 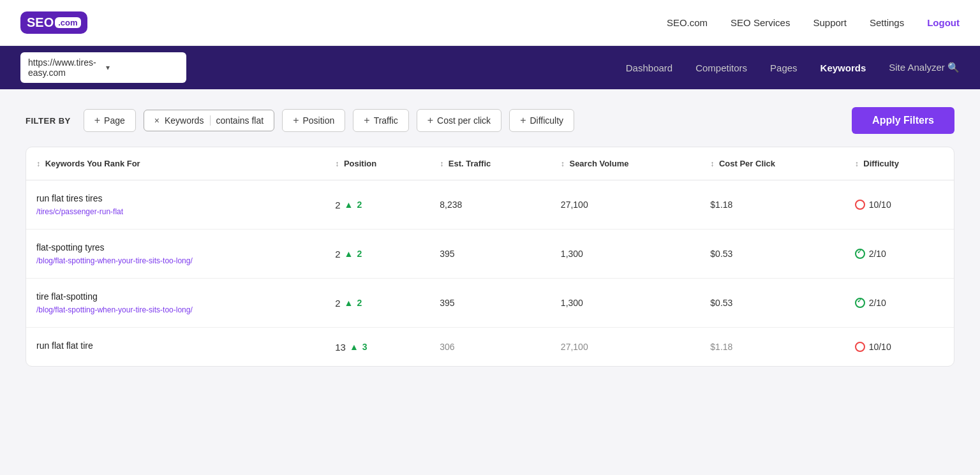 I want to click on keyword-text: flat-spotting tyres, so click(x=175, y=247).